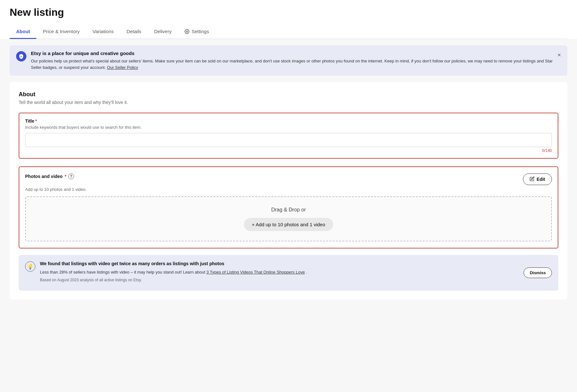  I want to click on photos-help-icon: ?, so click(71, 176).